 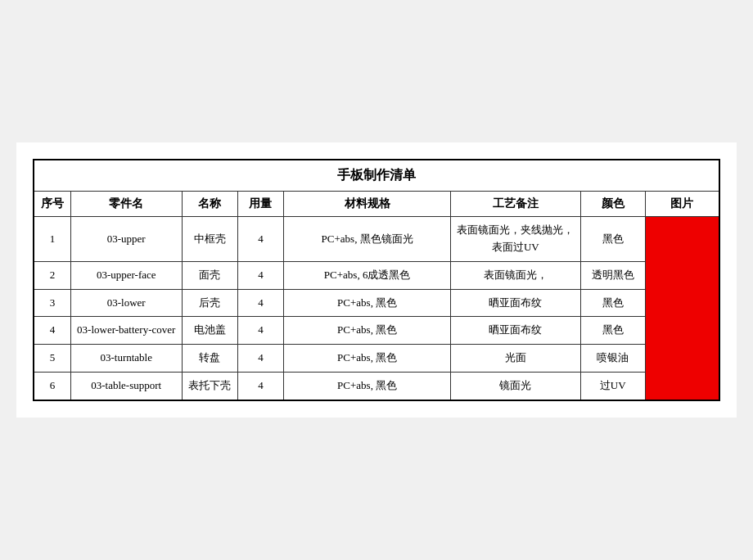 What do you see at coordinates (367, 239) in the screenshot?
I see `cell-spec: PC+abs, 黑色镜面光` at bounding box center [367, 239].